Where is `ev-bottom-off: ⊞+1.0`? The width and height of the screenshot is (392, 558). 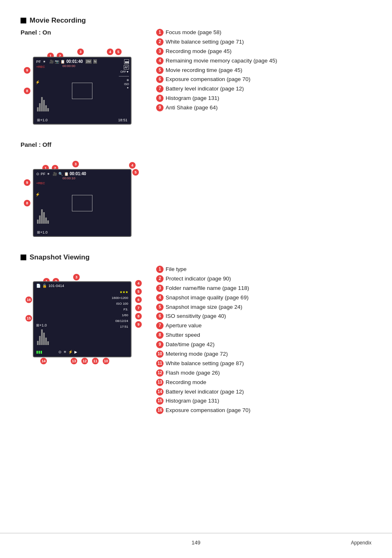 ev-bottom-off: ⊞+1.0 is located at coordinates (42, 232).